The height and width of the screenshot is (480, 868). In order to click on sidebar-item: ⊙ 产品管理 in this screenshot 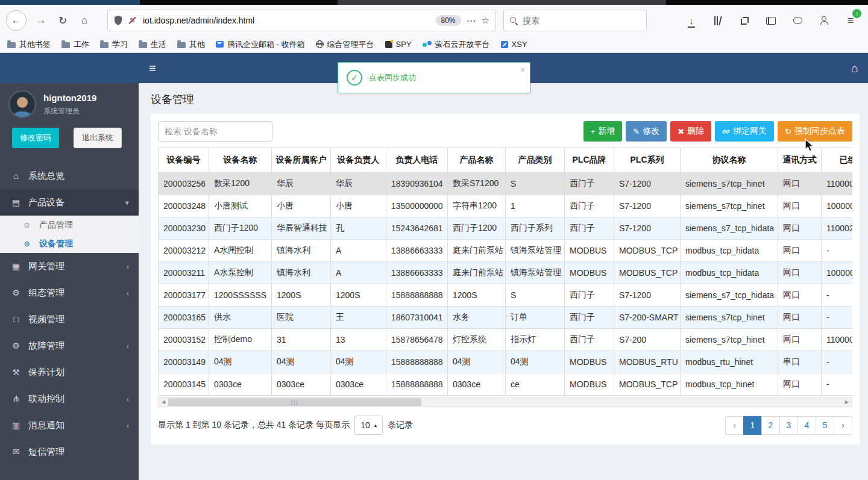, I will do `click(69, 225)`.